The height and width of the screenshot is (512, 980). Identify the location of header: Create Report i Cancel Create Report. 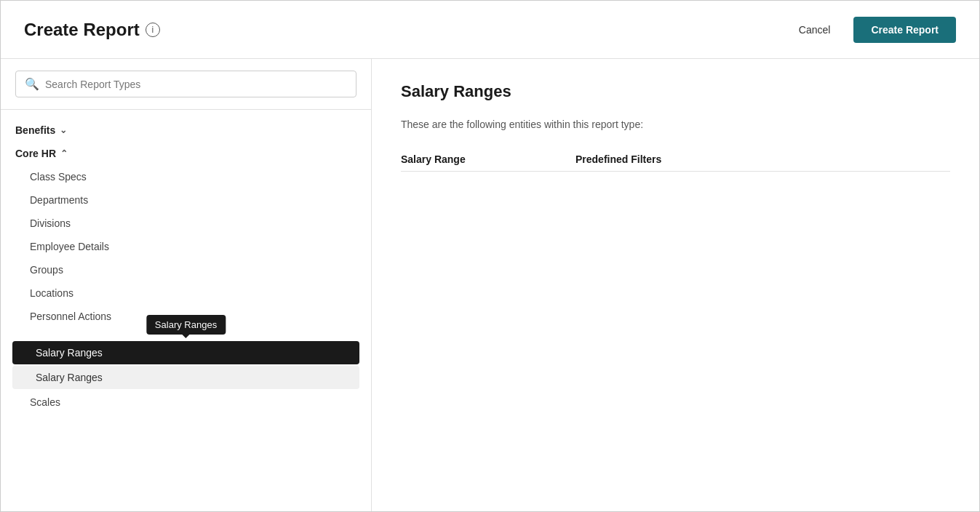
(490, 30).